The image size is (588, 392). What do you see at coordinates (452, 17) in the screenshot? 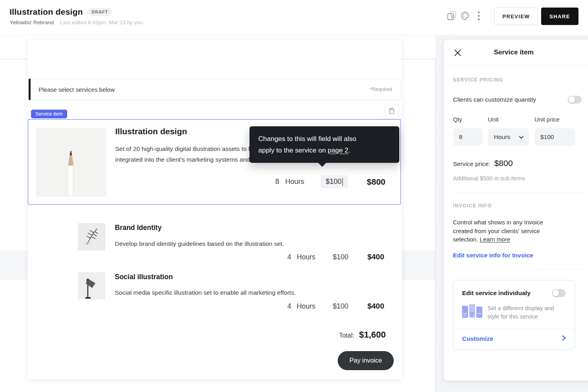
I see `svg-text: 5` at bounding box center [452, 17].